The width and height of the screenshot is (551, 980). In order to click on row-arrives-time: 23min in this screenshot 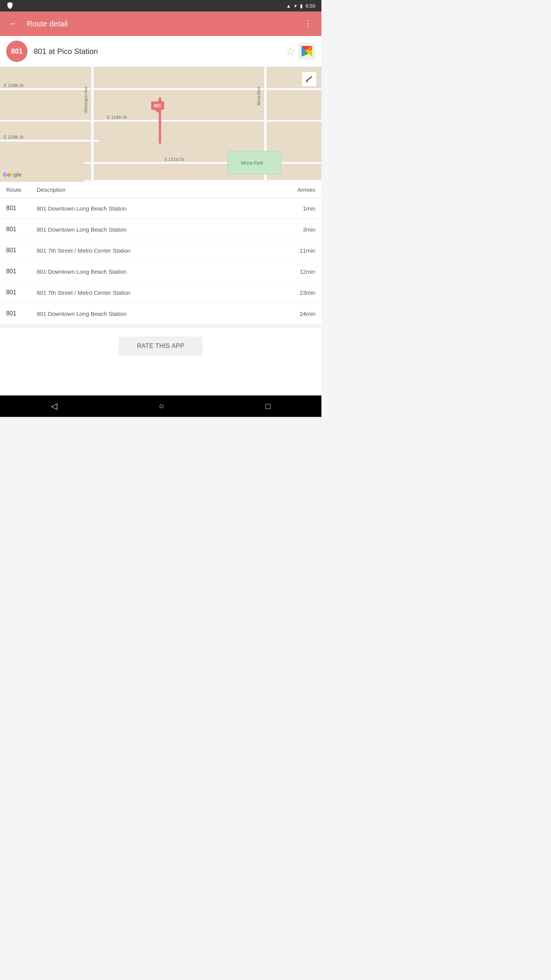, I will do `click(300, 292)`.